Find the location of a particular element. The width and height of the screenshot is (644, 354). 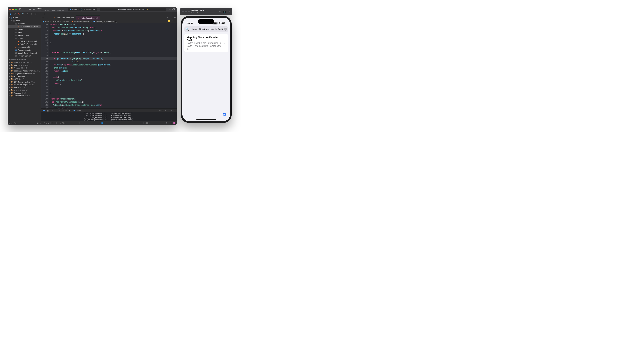

tree-item: ▸▣Preview Content is located at coordinates (24, 56).